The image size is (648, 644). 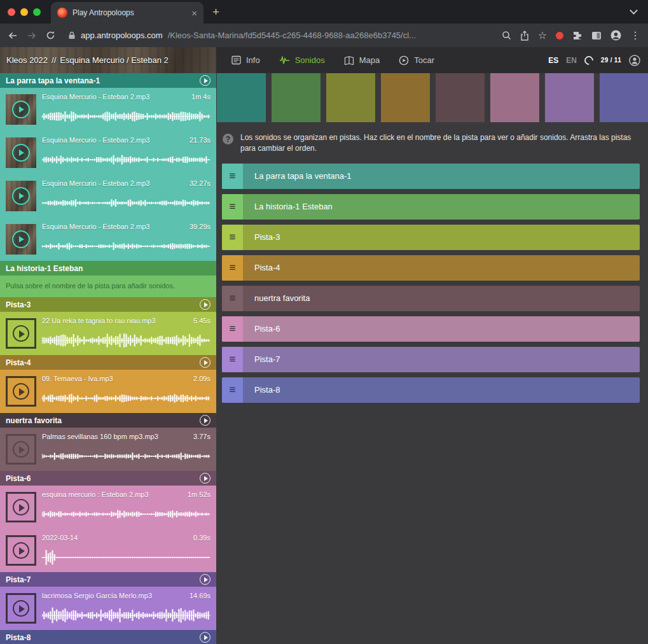 What do you see at coordinates (542, 36) in the screenshot?
I see `bookmark-star-icon: ☆` at bounding box center [542, 36].